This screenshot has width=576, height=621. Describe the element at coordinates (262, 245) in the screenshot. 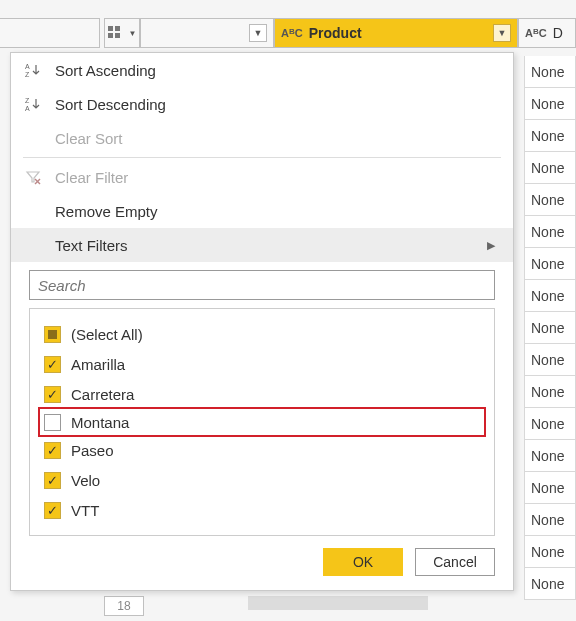

I see `text-filters-item: Text Filters ▶` at that location.